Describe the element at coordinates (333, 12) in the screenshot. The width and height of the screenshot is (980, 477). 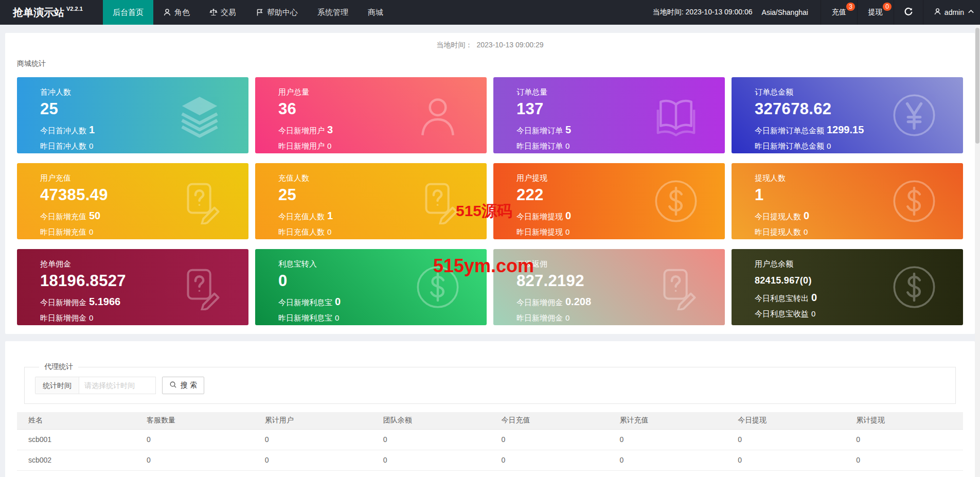
I see `nav-item-label: 系统管理` at that location.